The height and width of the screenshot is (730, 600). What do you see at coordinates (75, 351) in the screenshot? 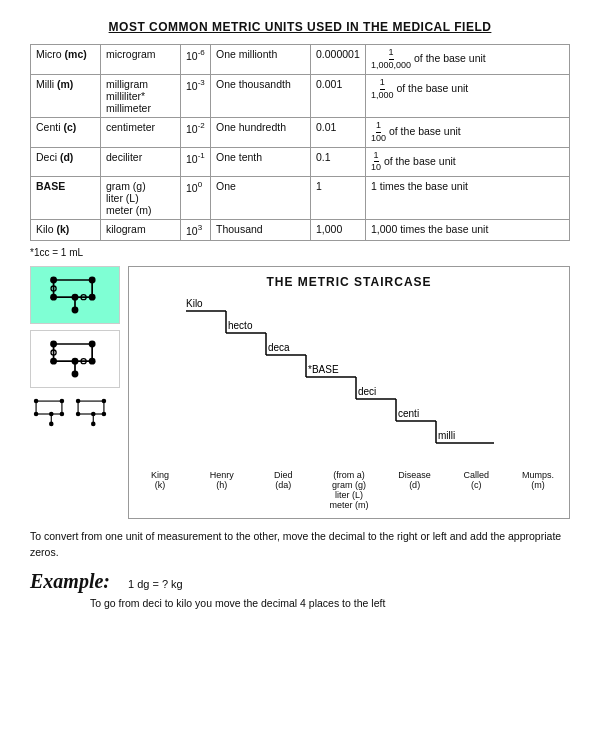
I see `icons-column` at bounding box center [75, 351].